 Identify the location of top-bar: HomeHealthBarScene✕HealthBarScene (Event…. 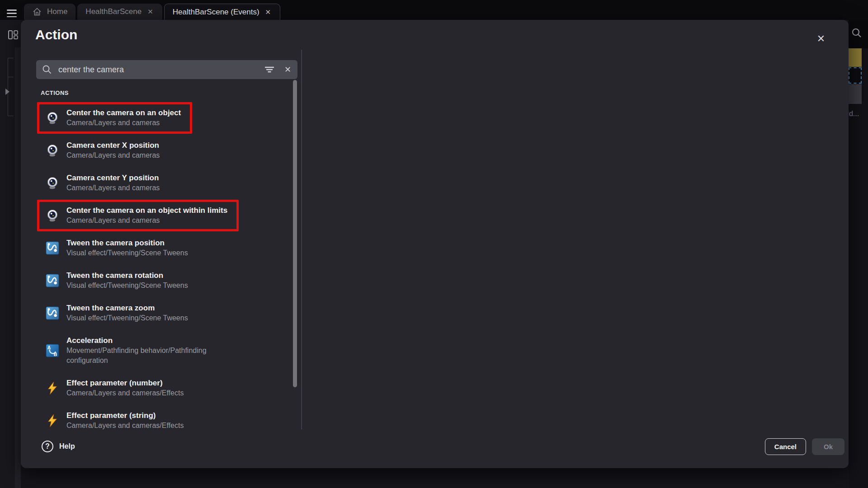
(434, 10).